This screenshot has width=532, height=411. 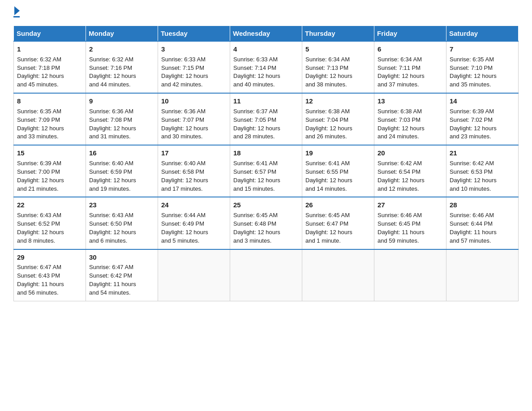 What do you see at coordinates (17, 13) in the screenshot?
I see `logo` at bounding box center [17, 13].